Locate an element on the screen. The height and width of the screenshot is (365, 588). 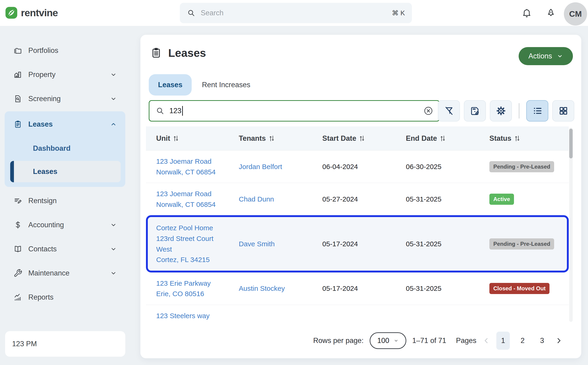
unit-link: Cortez, FL 34215 is located at coordinates (197, 260).